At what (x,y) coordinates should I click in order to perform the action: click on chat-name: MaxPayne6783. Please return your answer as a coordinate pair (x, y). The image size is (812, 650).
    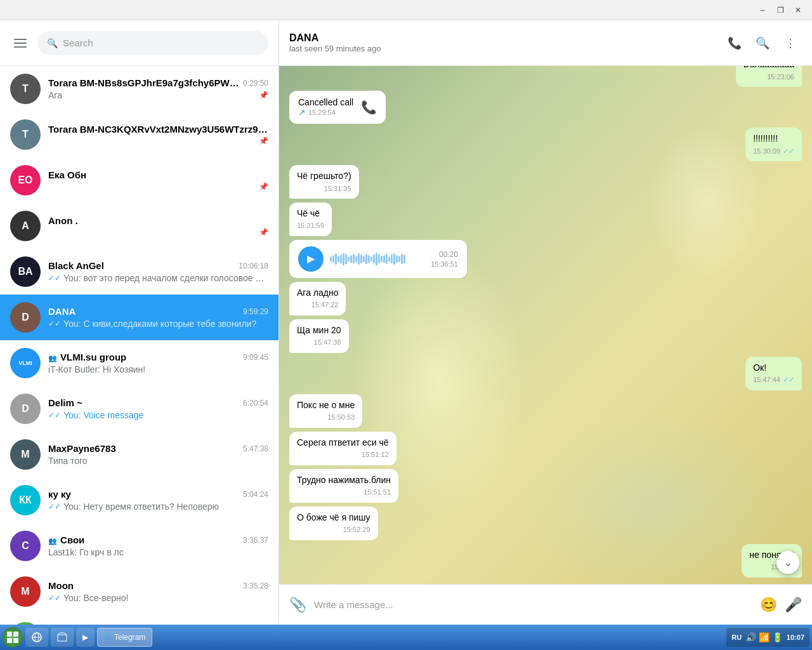
    Looking at the image, I should click on (82, 448).